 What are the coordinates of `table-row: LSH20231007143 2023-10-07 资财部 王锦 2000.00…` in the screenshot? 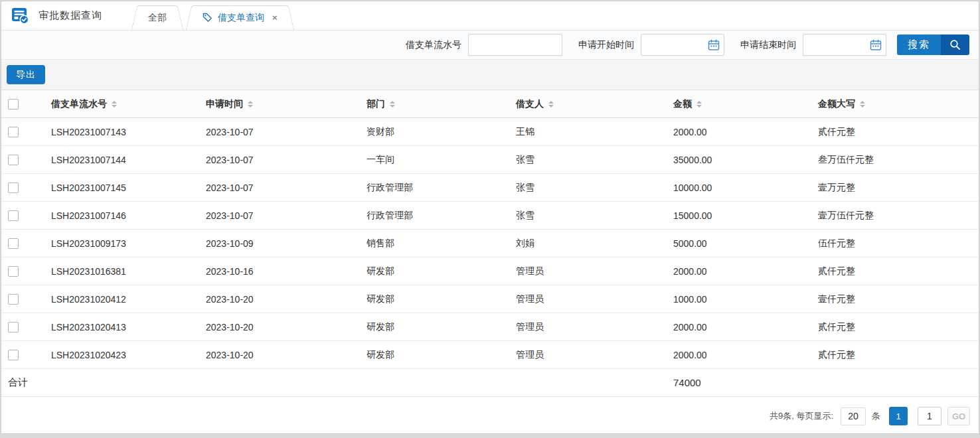 It's located at (490, 132).